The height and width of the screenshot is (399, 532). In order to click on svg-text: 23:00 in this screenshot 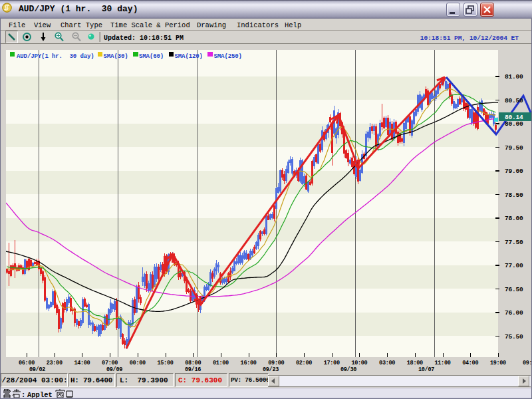, I will do `click(55, 363)`.